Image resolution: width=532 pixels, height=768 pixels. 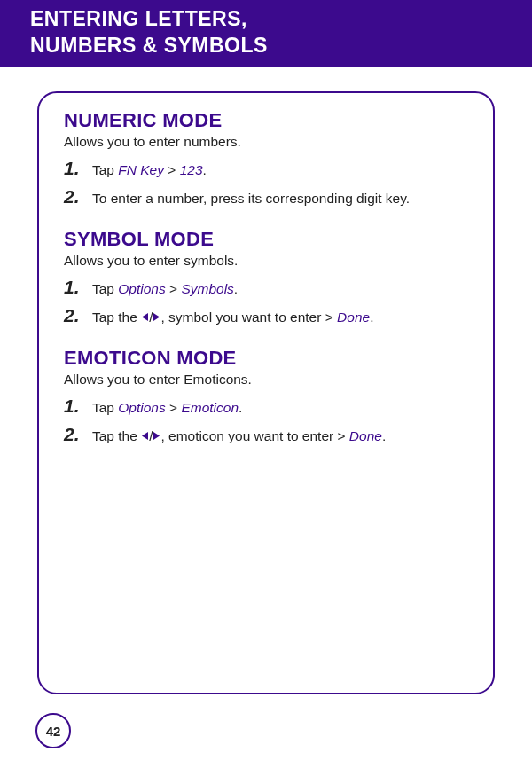 I want to click on keyword: Emoticon, so click(x=209, y=408).